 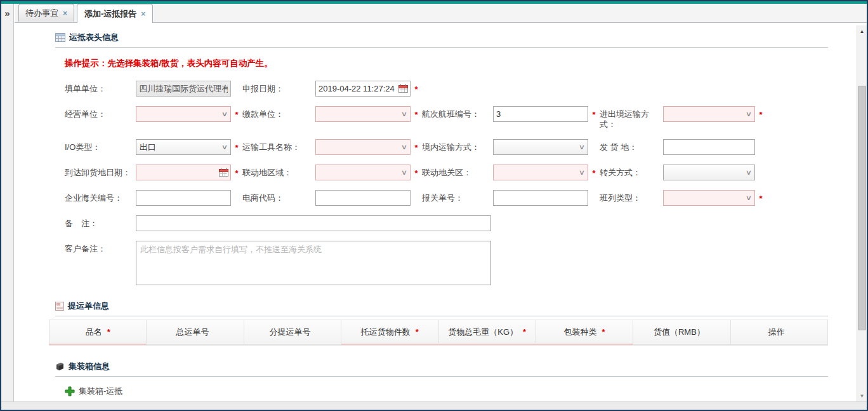 What do you see at coordinates (447, 147) in the screenshot?
I see `form-row-3: I/O类型： 出口∨ * 运输工具名称： ∨ * 境内运输方式： ∨ 发 货 地…` at bounding box center [447, 147].